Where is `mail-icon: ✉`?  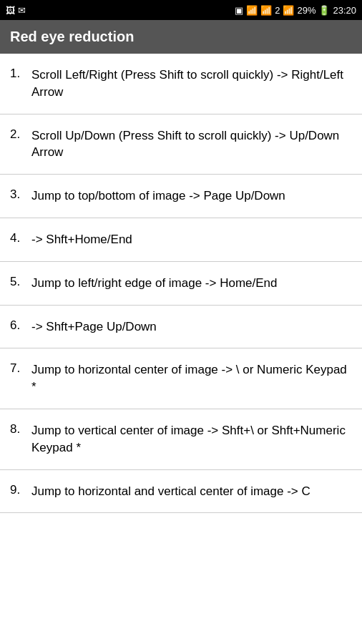
mail-icon: ✉ is located at coordinates (21, 10).